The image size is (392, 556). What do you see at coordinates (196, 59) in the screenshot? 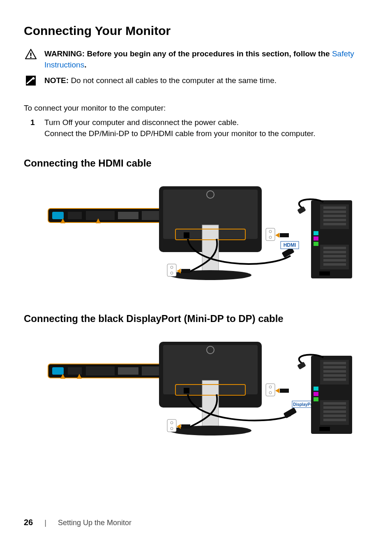
I see `warning-callout: WARNING: Before you begin any of the pro…` at bounding box center [196, 59].